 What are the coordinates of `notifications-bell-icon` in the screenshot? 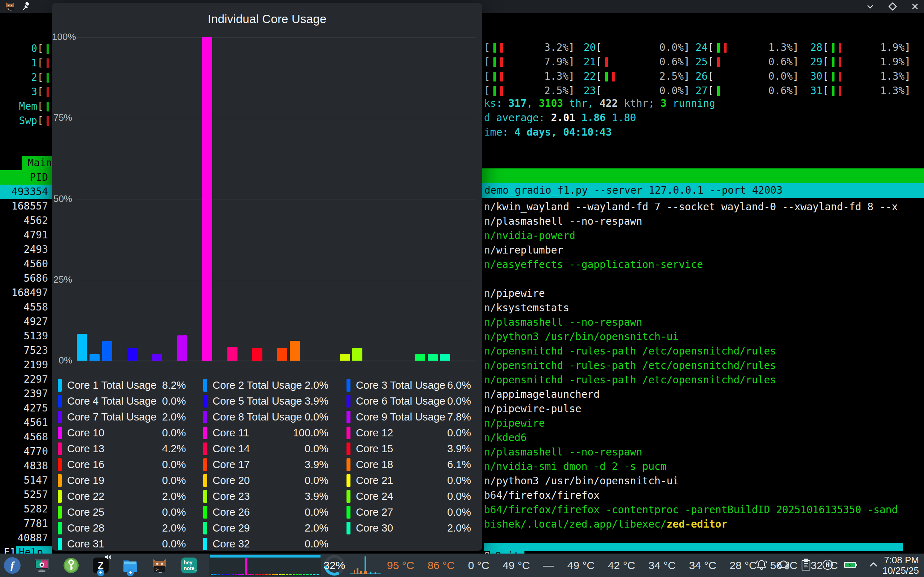 It's located at (762, 566).